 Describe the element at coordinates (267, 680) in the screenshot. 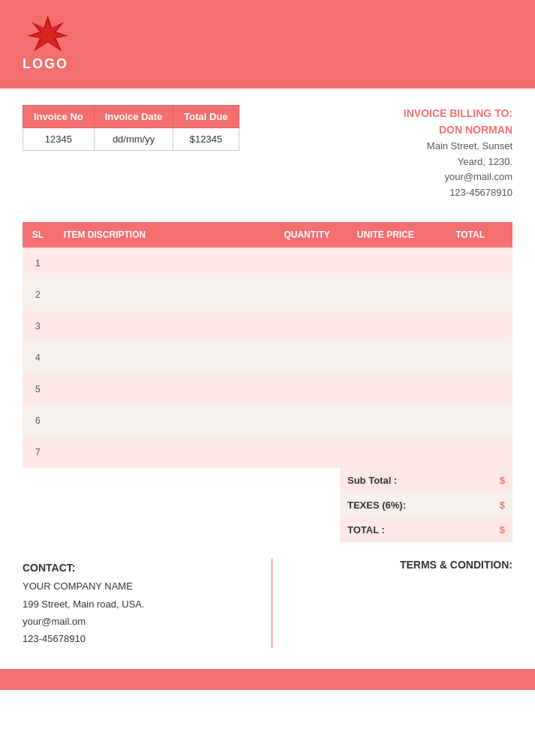

I see `bottom-bar` at that location.